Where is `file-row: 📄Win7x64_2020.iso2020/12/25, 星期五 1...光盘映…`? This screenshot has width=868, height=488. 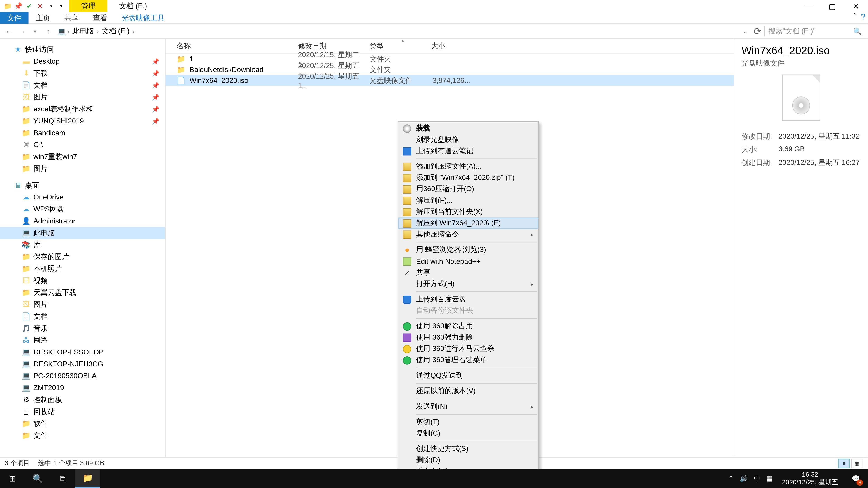 file-row: 📄Win7x64_2020.iso2020/12/25, 星期五 1...光盘映… is located at coordinates (450, 80).